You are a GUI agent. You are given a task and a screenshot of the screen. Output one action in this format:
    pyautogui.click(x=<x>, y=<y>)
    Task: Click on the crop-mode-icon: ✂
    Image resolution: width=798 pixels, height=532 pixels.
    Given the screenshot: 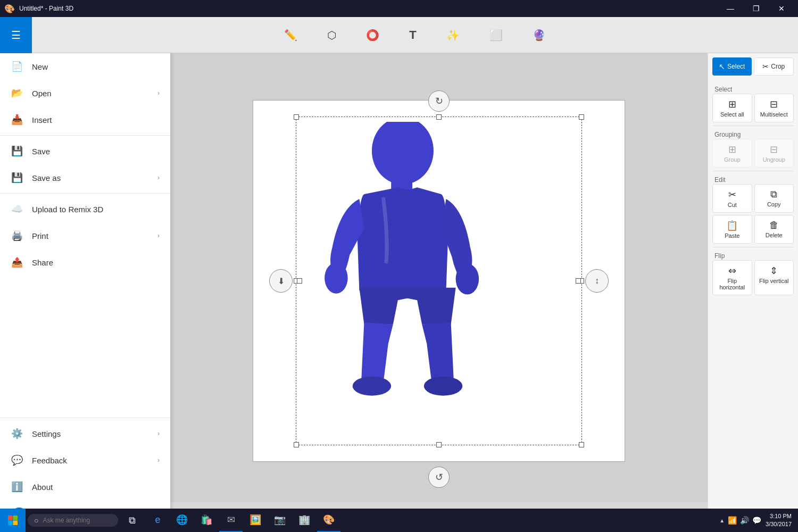 What is the action you would take?
    pyautogui.click(x=766, y=66)
    